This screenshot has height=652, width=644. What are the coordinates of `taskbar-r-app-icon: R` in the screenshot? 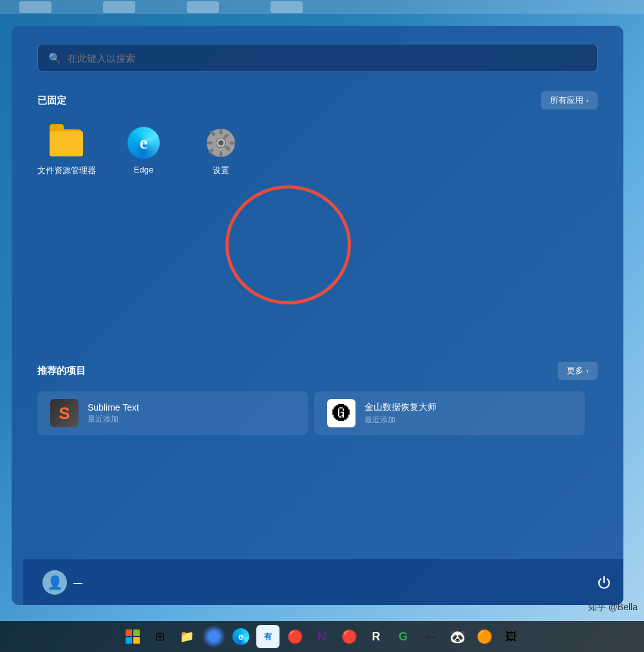 It's located at (376, 637).